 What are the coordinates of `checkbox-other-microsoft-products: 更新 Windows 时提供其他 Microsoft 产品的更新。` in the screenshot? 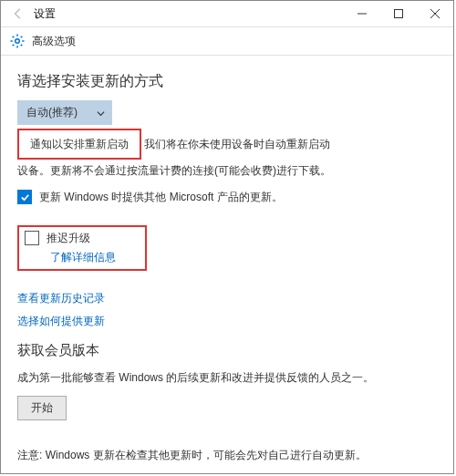 It's located at (227, 197).